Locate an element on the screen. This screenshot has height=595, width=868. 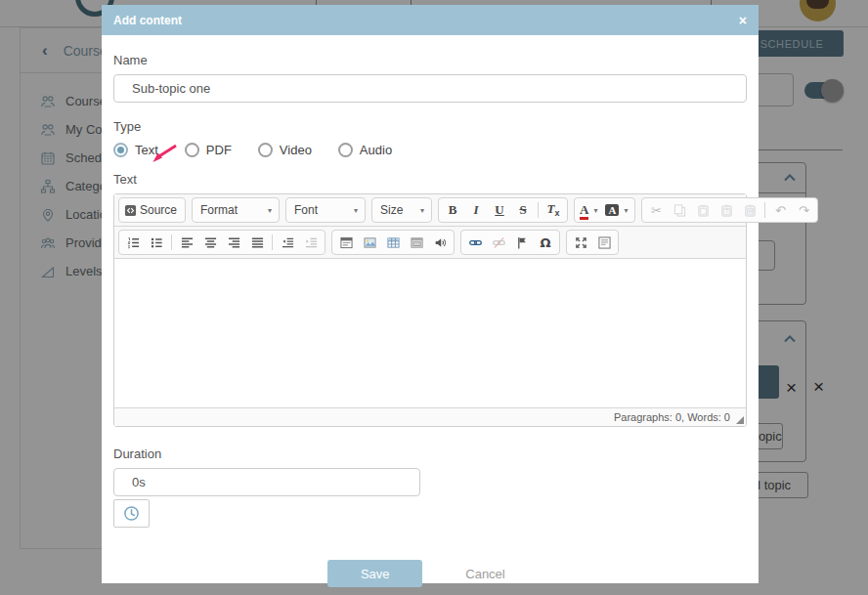
link-icon is located at coordinates (475, 242).